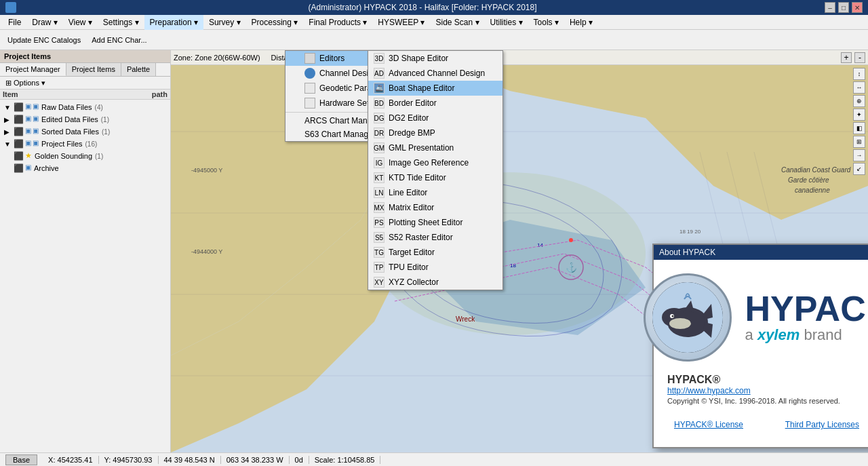 The width and height of the screenshot is (868, 466). Describe the element at coordinates (379, 208) in the screenshot. I see `icon-matrix: MX` at that location.